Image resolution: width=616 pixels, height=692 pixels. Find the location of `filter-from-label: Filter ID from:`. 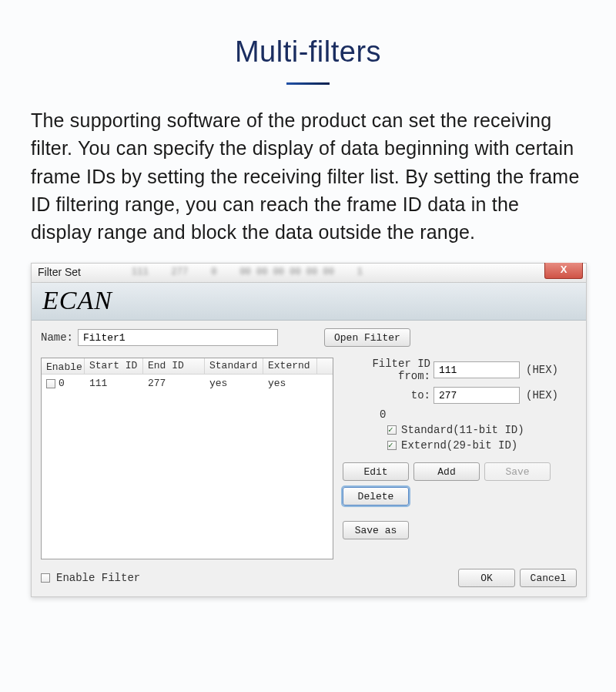

filter-from-label: Filter ID from: is located at coordinates (387, 370).